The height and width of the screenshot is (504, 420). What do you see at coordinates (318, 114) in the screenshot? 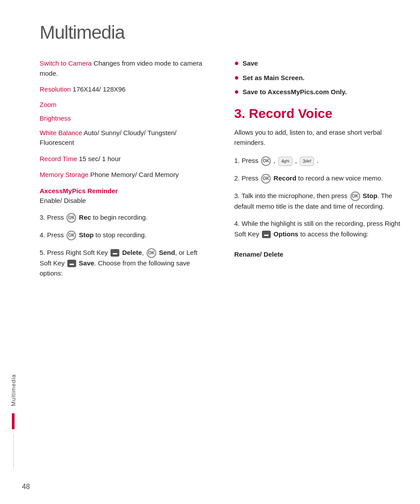
I see `section-heading: 3. Record Voice` at bounding box center [318, 114].